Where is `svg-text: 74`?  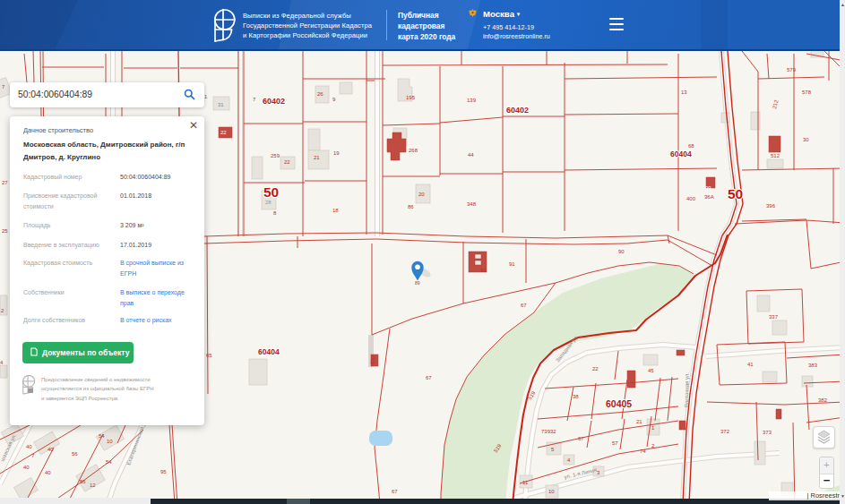 svg-text: 74 is located at coordinates (643, 451).